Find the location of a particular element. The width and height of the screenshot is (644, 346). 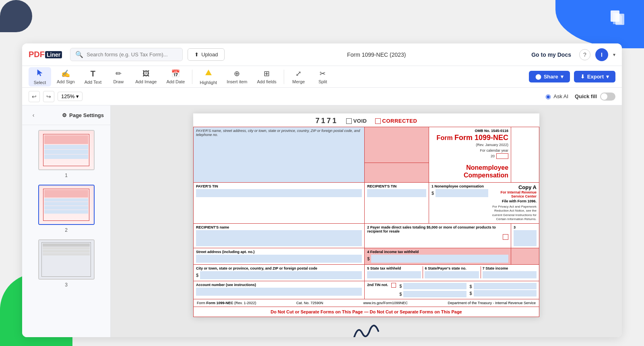

quick-fill-toggle is located at coordinates (608, 97).